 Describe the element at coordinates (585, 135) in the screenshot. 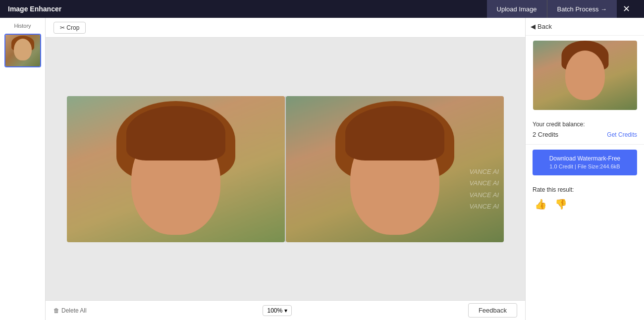

I see `credit-row: 2 Credits Get Credits` at that location.